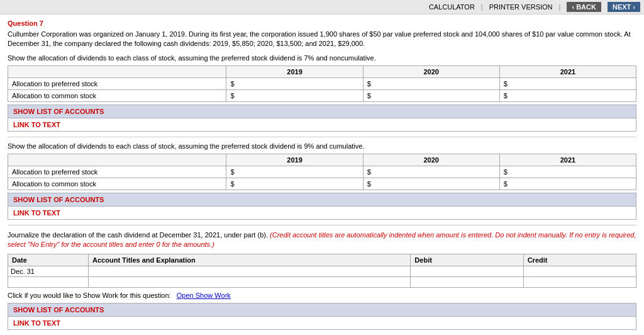 This screenshot has width=644, height=335. I want to click on journal-debit-1-input, so click(462, 271).